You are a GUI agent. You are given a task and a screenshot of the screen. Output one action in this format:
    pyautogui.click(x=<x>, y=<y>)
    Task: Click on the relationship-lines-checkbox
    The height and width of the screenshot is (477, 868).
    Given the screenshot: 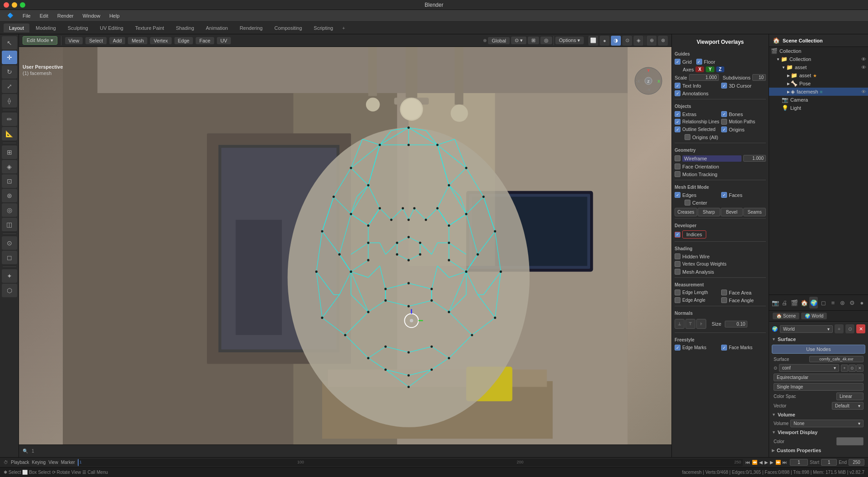 What is the action you would take?
    pyautogui.click(x=678, y=122)
    